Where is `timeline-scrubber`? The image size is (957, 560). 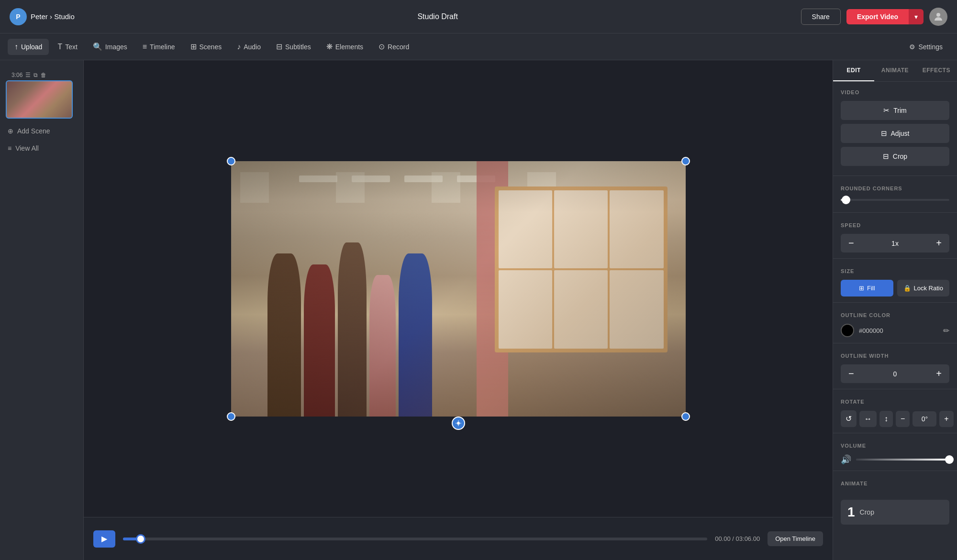 timeline-scrubber is located at coordinates (415, 539).